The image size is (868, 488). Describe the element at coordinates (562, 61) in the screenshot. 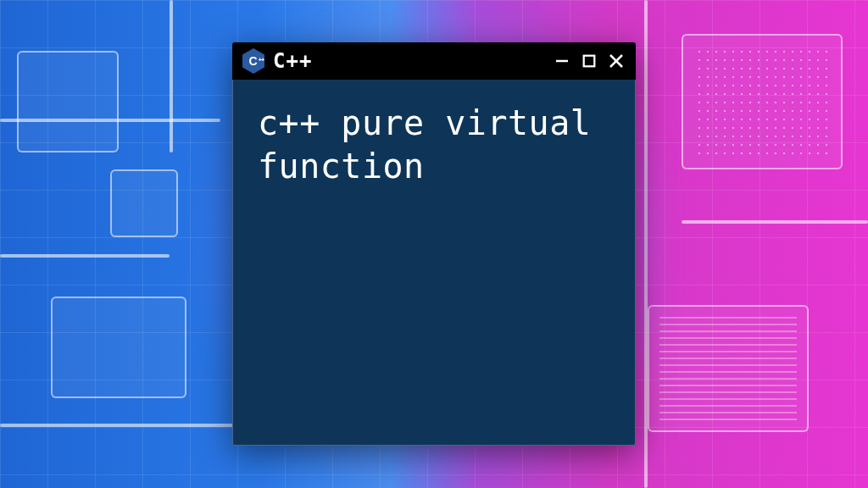

I see `minimize-icon` at that location.